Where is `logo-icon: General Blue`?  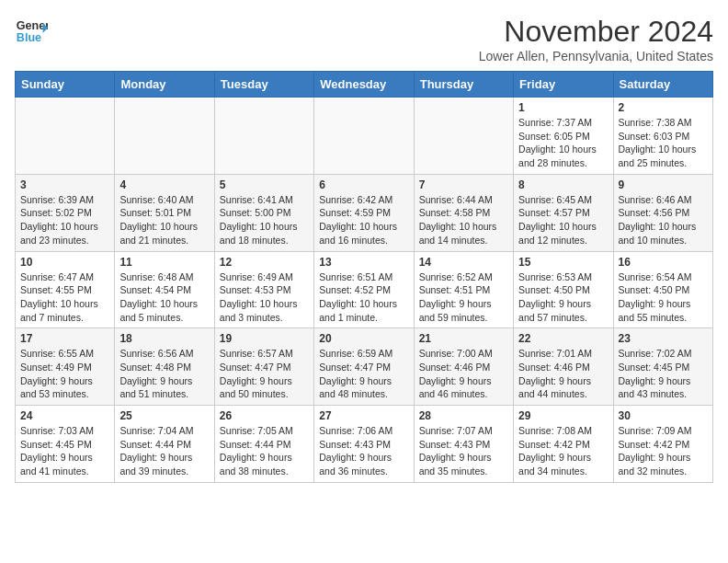
logo-icon: General Blue is located at coordinates (31, 31).